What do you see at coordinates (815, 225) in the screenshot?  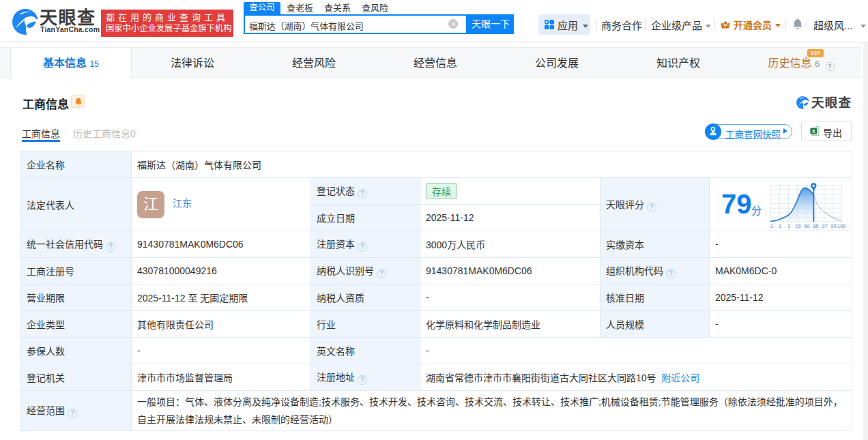 I see `svg-text: 85` at bounding box center [815, 225].